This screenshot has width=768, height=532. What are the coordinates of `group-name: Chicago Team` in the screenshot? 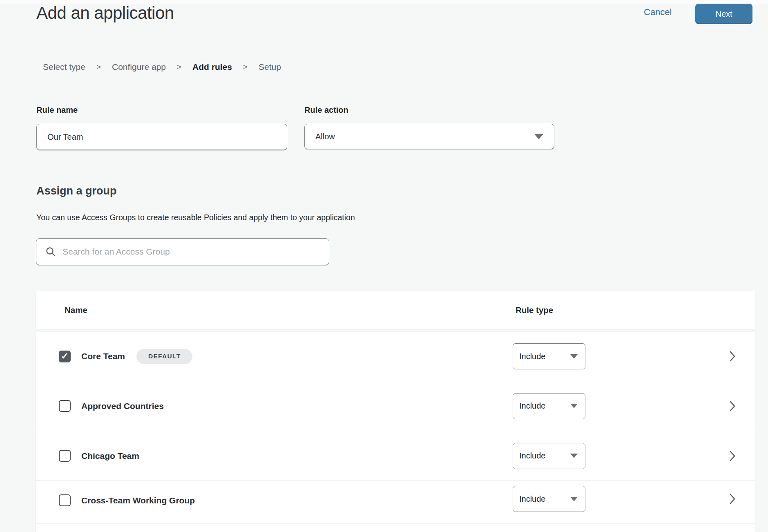 It's located at (110, 456).